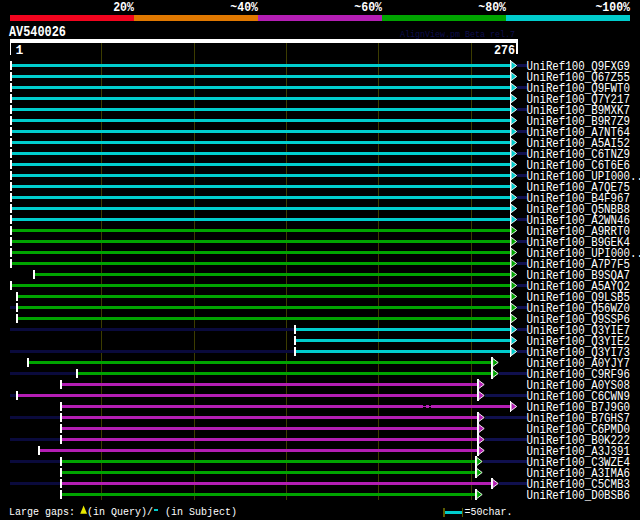 The height and width of the screenshot is (520, 640). Describe the element at coordinates (458, 35) in the screenshot. I see `svg-text: AlignView.pm Beta rel.7` at that location.